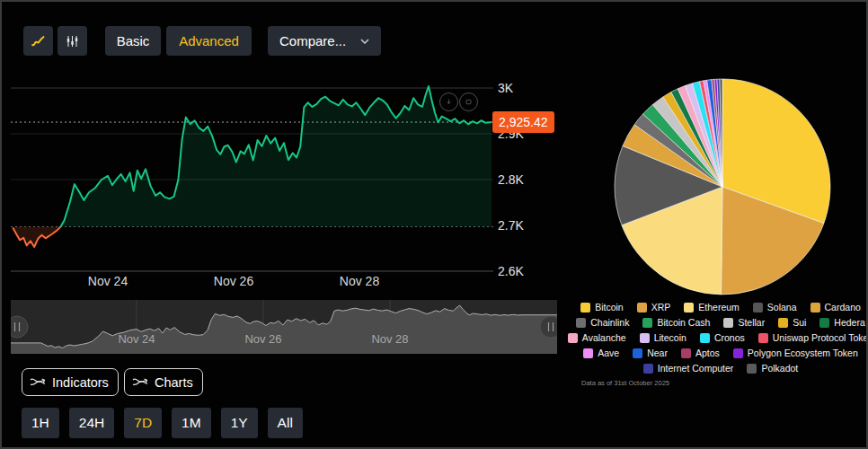 Image resolution: width=868 pixels, height=449 pixels. What do you see at coordinates (81, 383) in the screenshot?
I see `indicators-label: Indicators` at bounding box center [81, 383].